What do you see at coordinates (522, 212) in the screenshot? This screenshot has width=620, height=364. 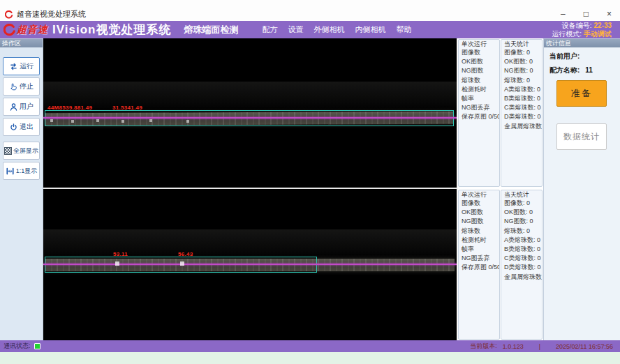 I see `stat-row: OK图数: 0` at bounding box center [522, 212].